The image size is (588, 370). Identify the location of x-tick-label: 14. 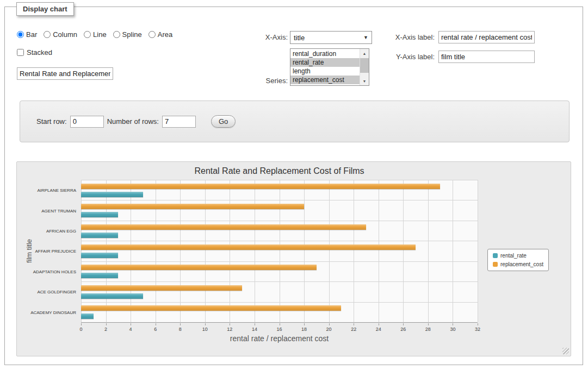
(255, 329).